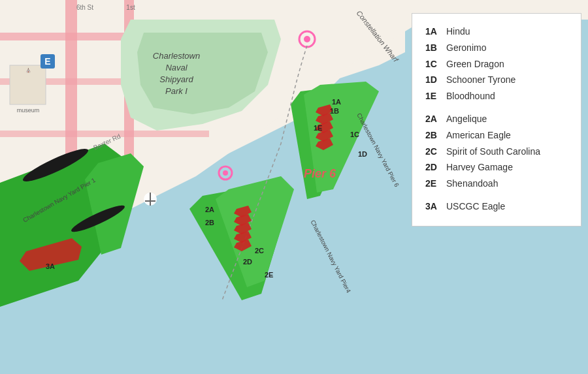 This screenshot has width=588, height=374. I want to click on legend-row-2c: 2C Spirit of South Carolina, so click(497, 152).